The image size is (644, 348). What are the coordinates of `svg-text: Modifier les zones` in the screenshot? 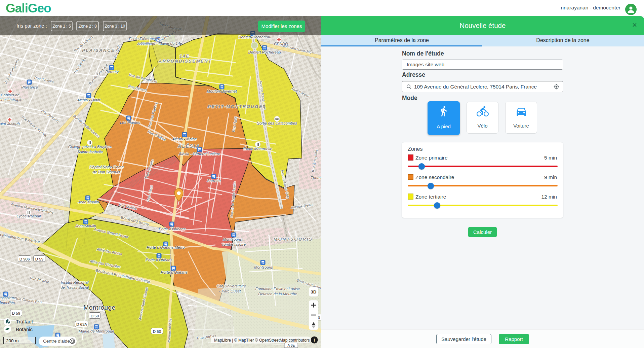 It's located at (282, 26).